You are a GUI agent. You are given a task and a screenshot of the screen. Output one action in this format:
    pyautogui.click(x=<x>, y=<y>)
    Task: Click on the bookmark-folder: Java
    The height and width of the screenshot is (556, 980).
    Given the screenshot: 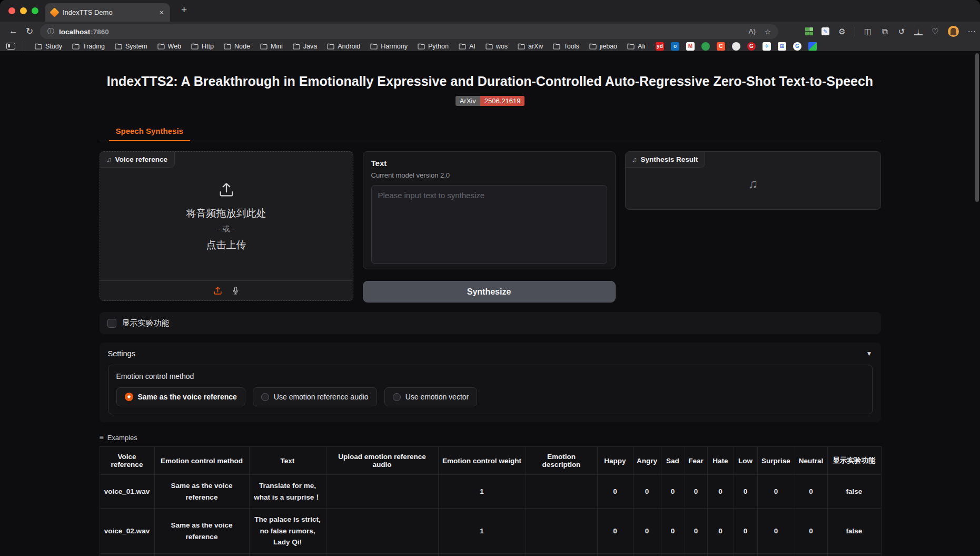 What is the action you would take?
    pyautogui.click(x=305, y=46)
    